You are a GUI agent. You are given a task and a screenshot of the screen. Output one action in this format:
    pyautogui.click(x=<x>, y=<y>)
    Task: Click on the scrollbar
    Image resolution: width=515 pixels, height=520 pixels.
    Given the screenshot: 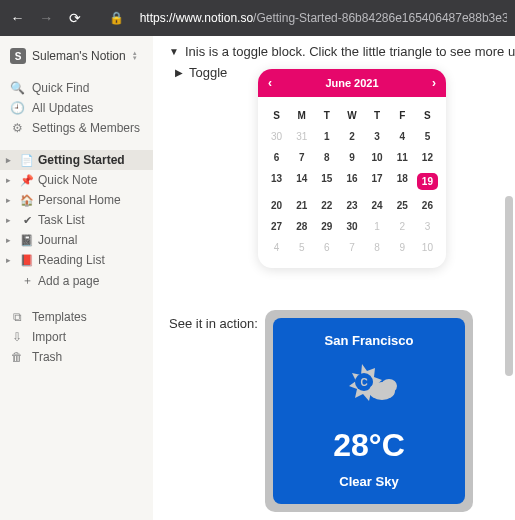 What is the action you would take?
    pyautogui.click(x=509, y=286)
    